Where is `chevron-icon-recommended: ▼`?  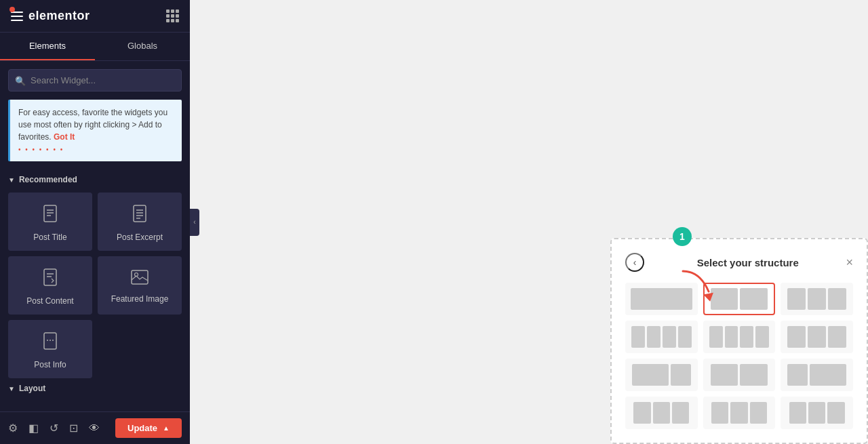
chevron-icon-recommended: ▼ is located at coordinates (12, 180).